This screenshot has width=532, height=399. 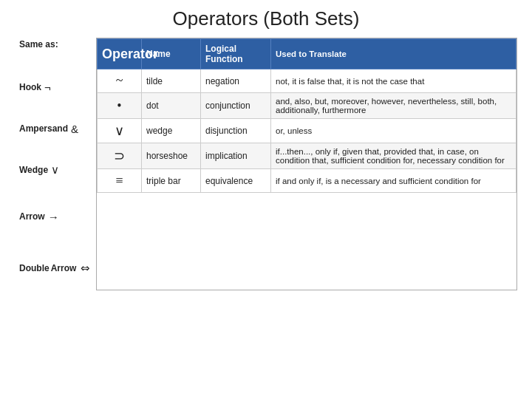 What do you see at coordinates (307, 132) in the screenshot?
I see `table-row: ∨wedgedisjunctionor, unless` at bounding box center [307, 132].